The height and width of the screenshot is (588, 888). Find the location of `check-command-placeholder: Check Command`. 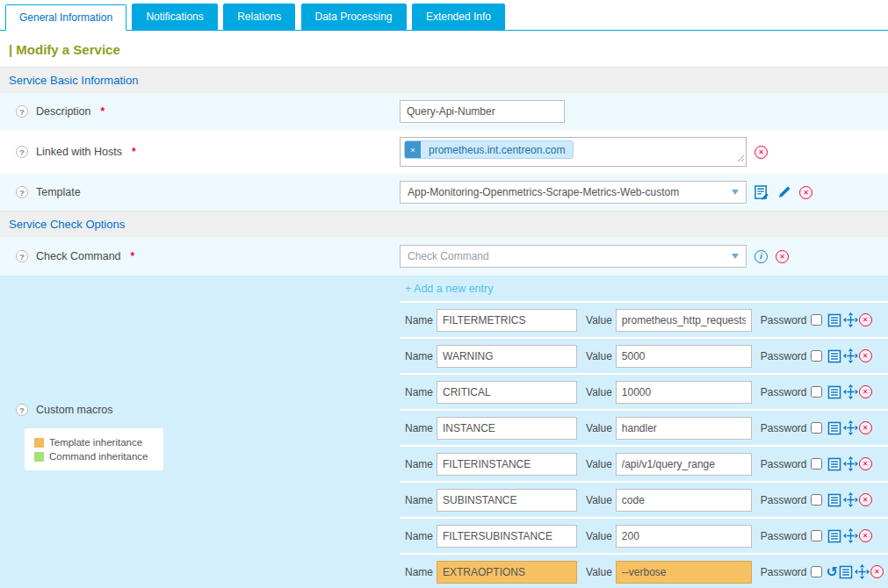

check-command-placeholder: Check Command is located at coordinates (448, 256).